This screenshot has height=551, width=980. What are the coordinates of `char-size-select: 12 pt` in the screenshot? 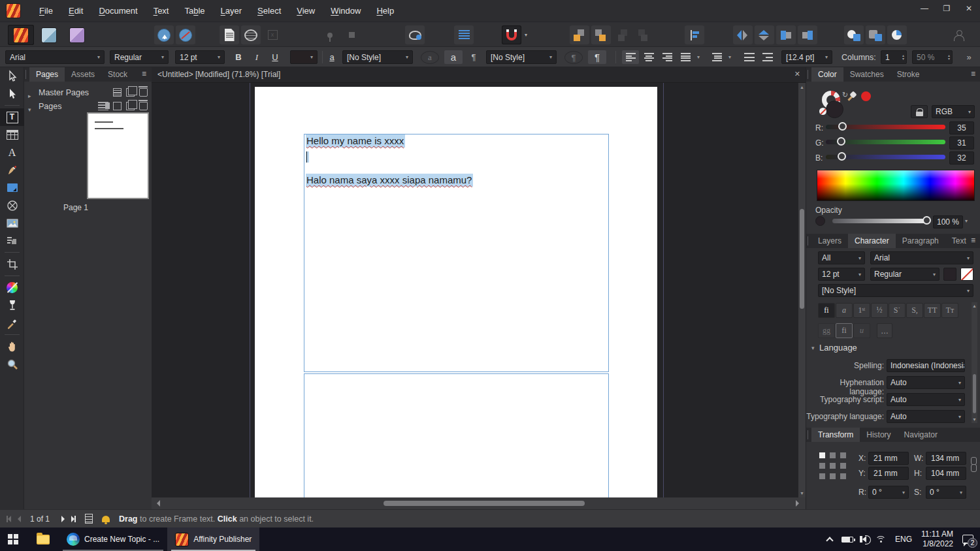 It's located at (841, 274).